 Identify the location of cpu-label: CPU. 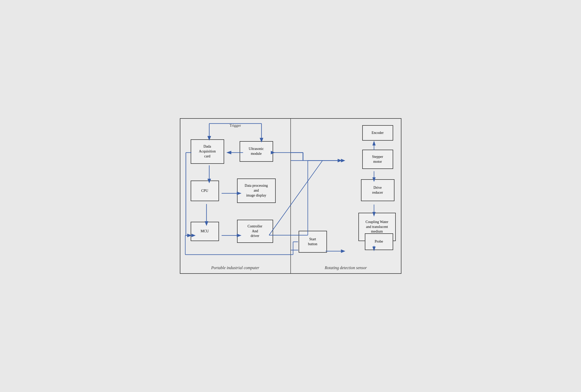
(205, 191).